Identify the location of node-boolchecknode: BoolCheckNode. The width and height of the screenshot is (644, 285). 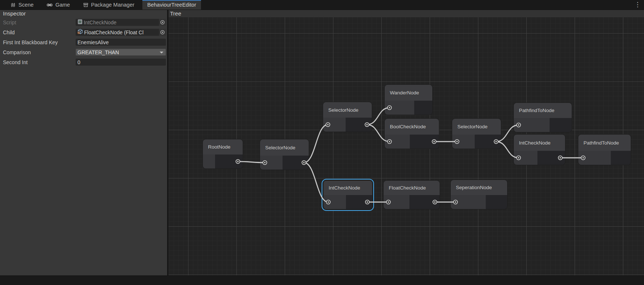
(412, 133).